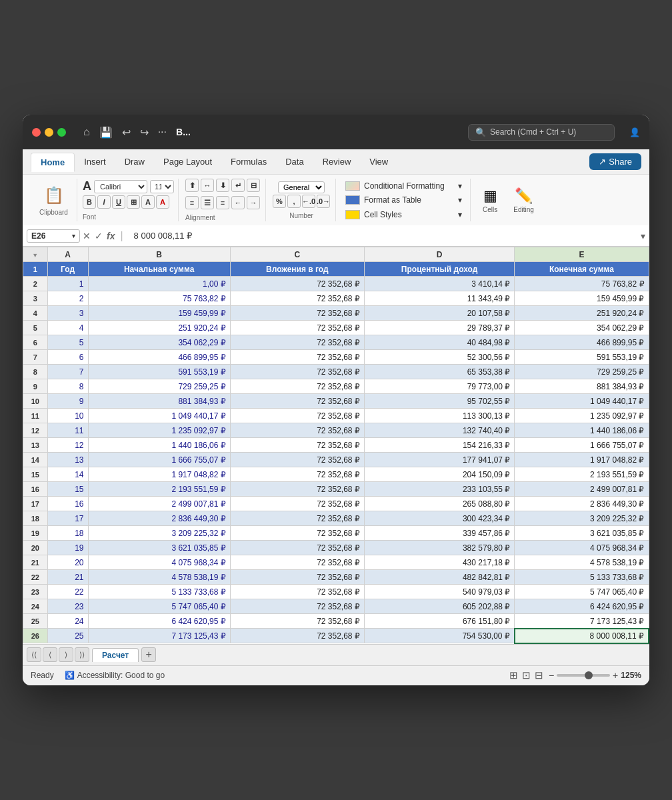 Image resolution: width=672 pixels, height=800 pixels. What do you see at coordinates (192, 203) in the screenshot?
I see `align-left-button: ≡` at bounding box center [192, 203].